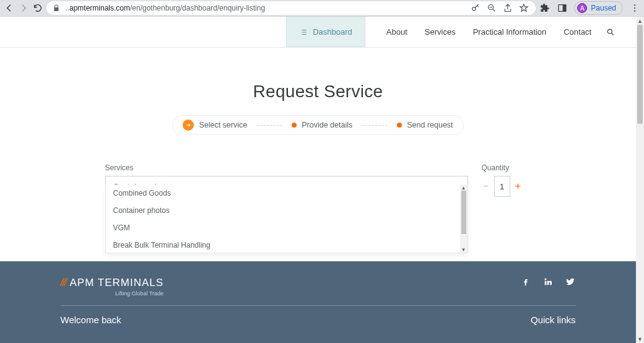 This screenshot has width=644, height=343. I want to click on dropdown-scrollbar: ▲ ▼, so click(464, 219).